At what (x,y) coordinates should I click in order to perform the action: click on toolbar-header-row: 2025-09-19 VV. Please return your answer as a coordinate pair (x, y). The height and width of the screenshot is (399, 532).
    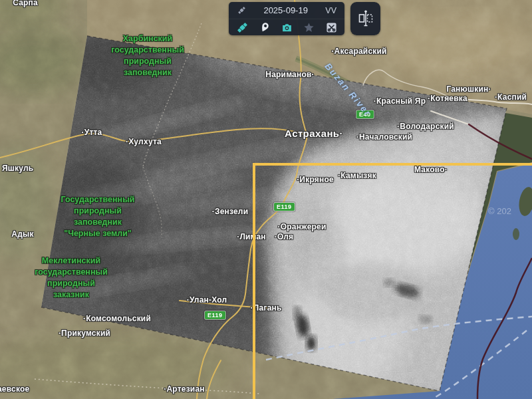
    Looking at the image, I should click on (287, 11).